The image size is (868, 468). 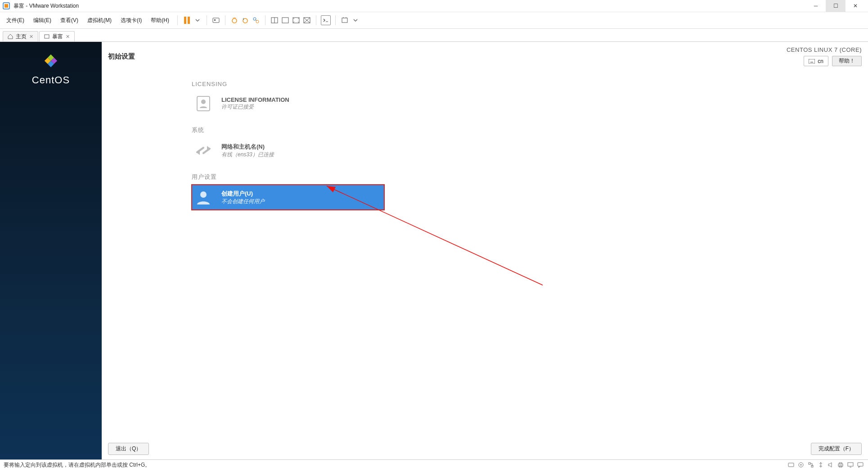 What do you see at coordinates (47, 36) in the screenshot?
I see `vm-tab-icon` at bounding box center [47, 36].